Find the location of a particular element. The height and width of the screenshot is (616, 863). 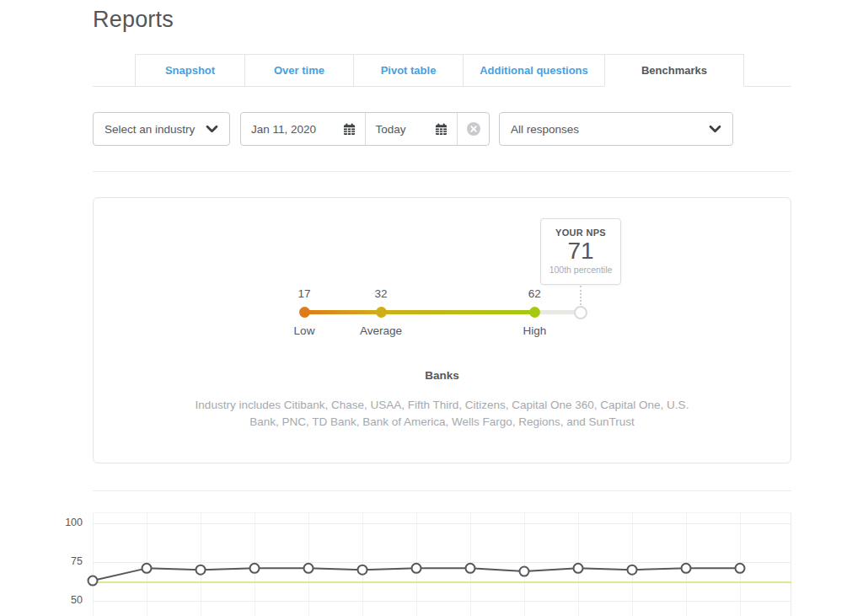

scale-value-label: 32 is located at coordinates (381, 293).